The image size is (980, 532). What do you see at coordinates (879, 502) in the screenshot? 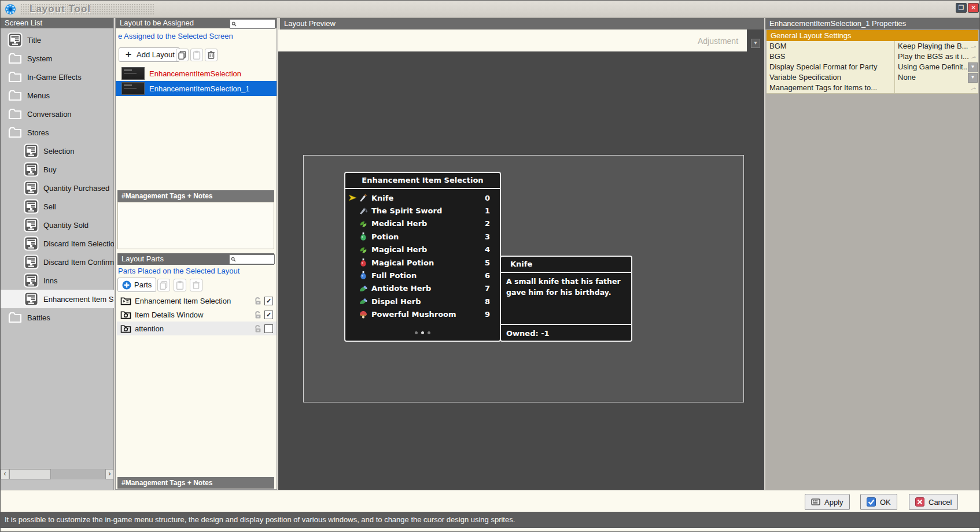
I see `ok-button: OK` at bounding box center [879, 502].